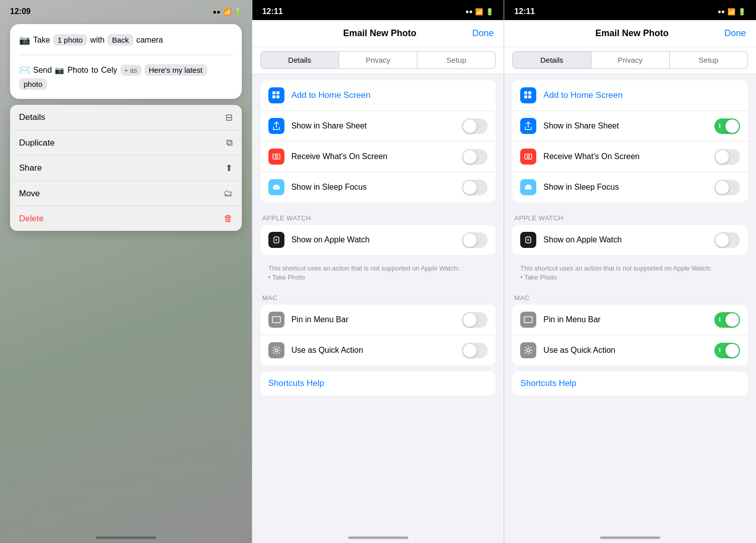 The width and height of the screenshot is (756, 543). What do you see at coordinates (390, 95) in the screenshot?
I see `home-screen-label-2: Add to Home Screen` at bounding box center [390, 95].